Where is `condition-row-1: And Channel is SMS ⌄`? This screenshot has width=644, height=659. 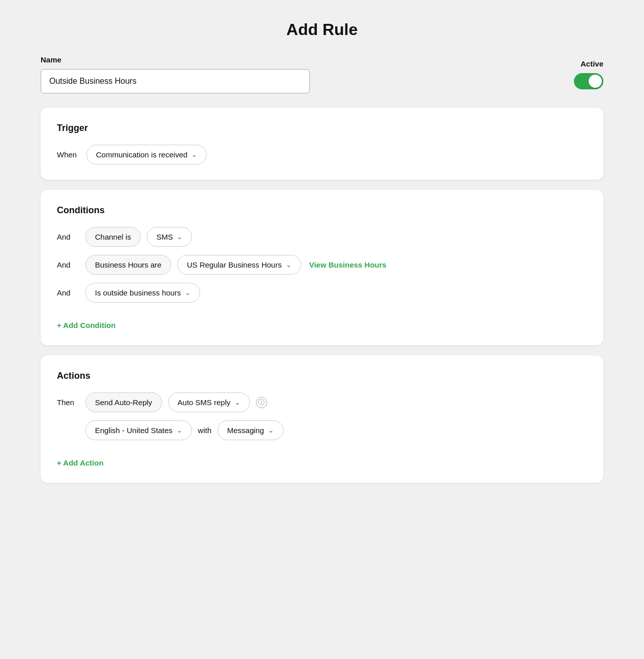
condition-row-1: And Channel is SMS ⌄ is located at coordinates (322, 237).